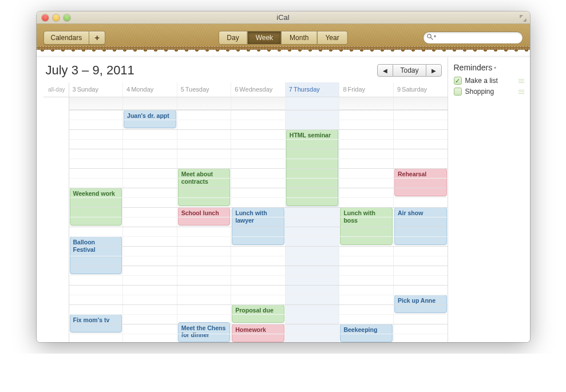  What do you see at coordinates (473, 38) in the screenshot?
I see `search-input` at bounding box center [473, 38].